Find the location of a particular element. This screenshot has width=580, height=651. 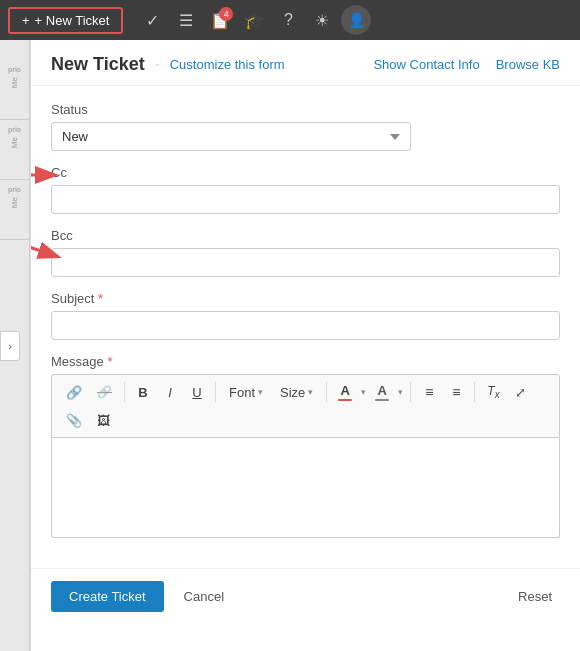

bold-label: B is located at coordinates (142, 392).